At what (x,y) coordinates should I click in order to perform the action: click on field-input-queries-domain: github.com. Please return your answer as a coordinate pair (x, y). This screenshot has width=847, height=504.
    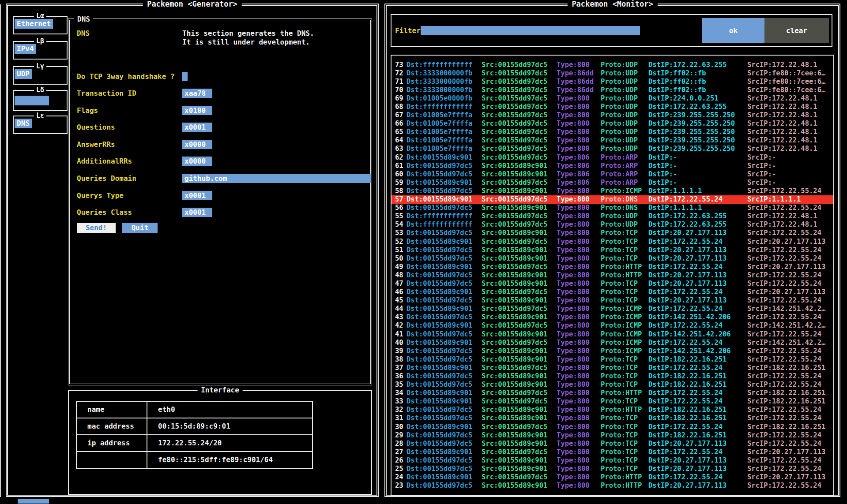
    Looking at the image, I should click on (277, 178).